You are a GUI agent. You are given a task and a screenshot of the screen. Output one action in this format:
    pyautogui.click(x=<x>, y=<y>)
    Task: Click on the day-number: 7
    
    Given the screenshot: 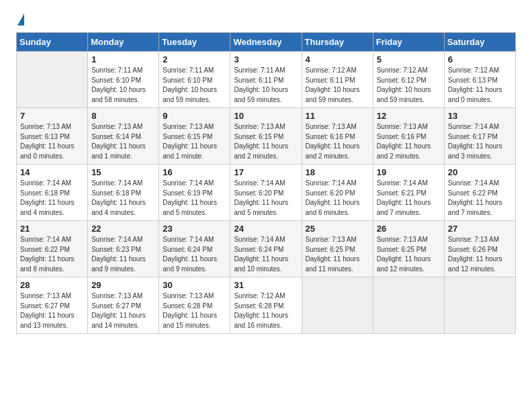 What is the action you would take?
    pyautogui.click(x=52, y=116)
    